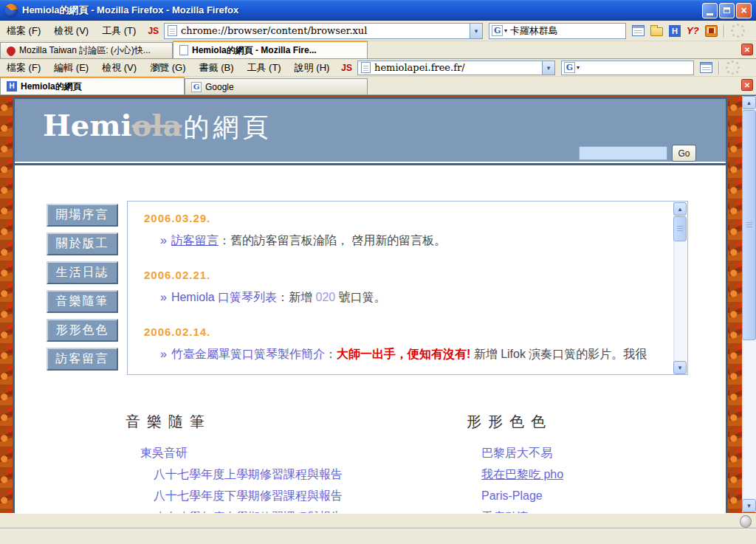  Describe the element at coordinates (228, 127) in the screenshot. I see `logo-part-cjk: 的網頁` at that location.